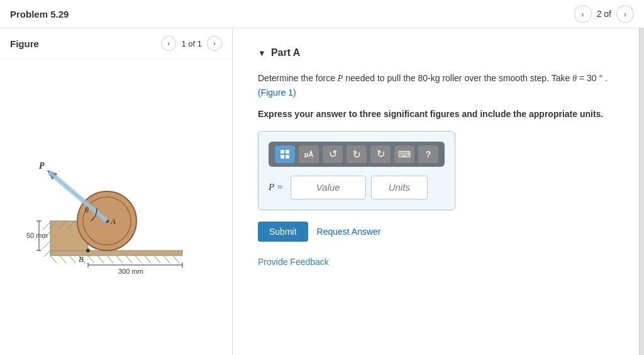 The image size is (644, 355). Describe the element at coordinates (436, 232) in the screenshot. I see `buttons-row: Submit Request Answer` at that location.